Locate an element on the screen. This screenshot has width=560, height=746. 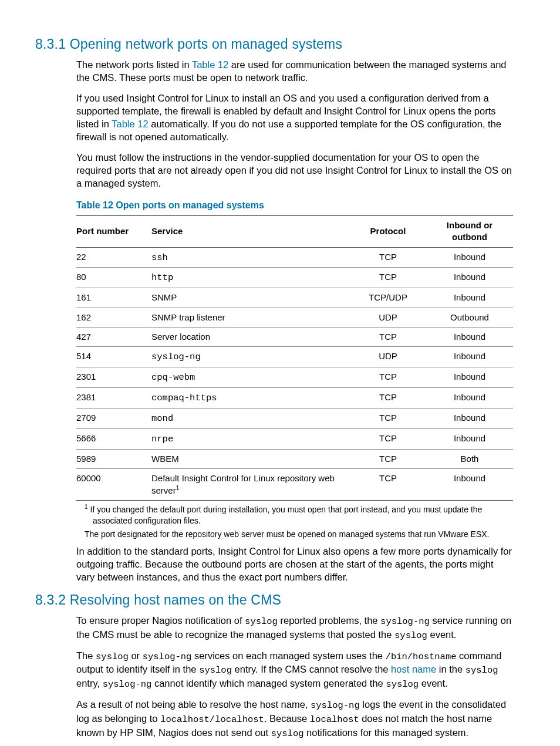
table-footnote-1: 1If you changed the default port during … is located at coordinates (295, 514).